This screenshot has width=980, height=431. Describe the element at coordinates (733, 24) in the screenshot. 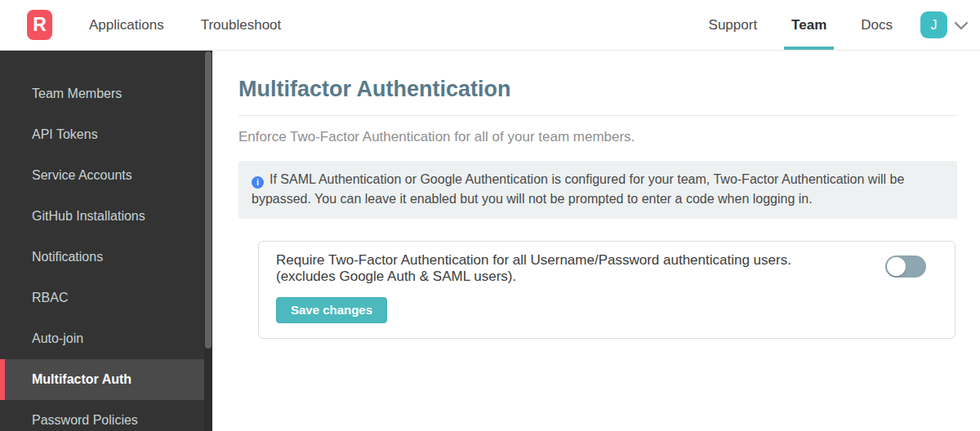

I see `nav-support: Support` at that location.